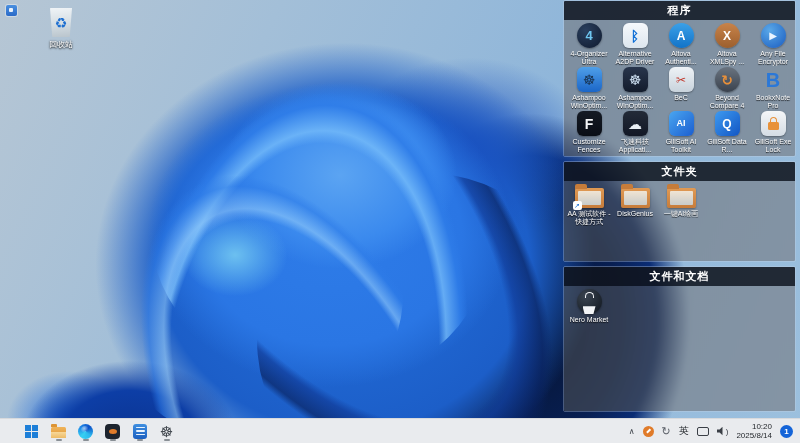 This screenshot has width=800, height=443. I want to click on fence-section-files: 文件和文档 Nero Market, so click(680, 339).